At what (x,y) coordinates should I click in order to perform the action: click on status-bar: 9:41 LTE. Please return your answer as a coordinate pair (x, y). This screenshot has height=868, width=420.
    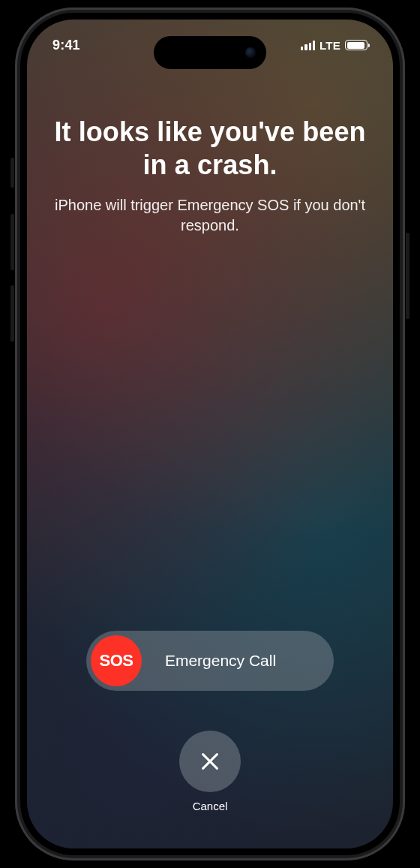
    Looking at the image, I should click on (210, 45).